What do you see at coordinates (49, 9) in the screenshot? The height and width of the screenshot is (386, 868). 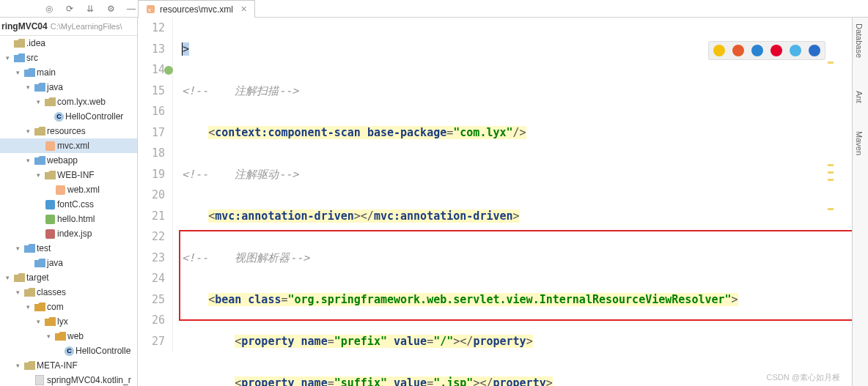 I see `locate-icon: ◎` at bounding box center [49, 9].